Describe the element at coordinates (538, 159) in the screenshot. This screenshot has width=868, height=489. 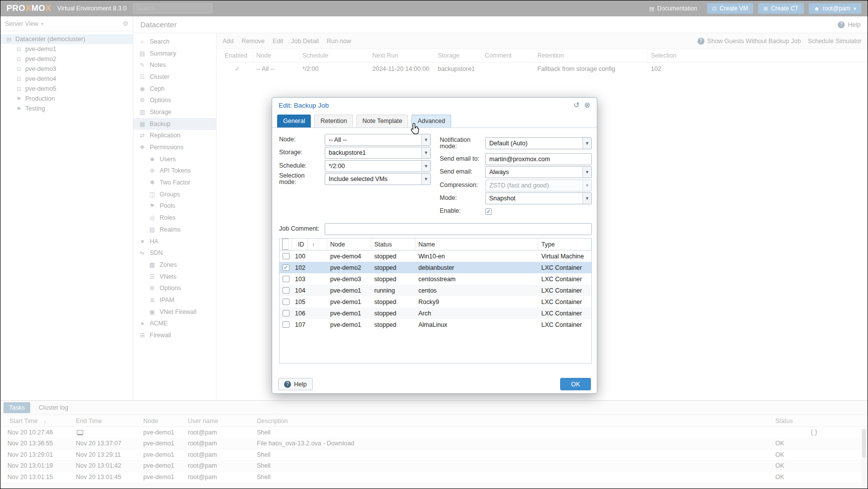
I see `send-email-to-input-wrap` at that location.